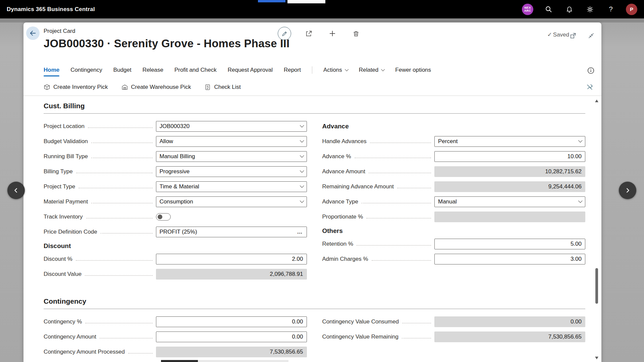 Image resolution: width=644 pixels, height=362 pixels. I want to click on action-label: Create Warehouse Pick, so click(161, 87).